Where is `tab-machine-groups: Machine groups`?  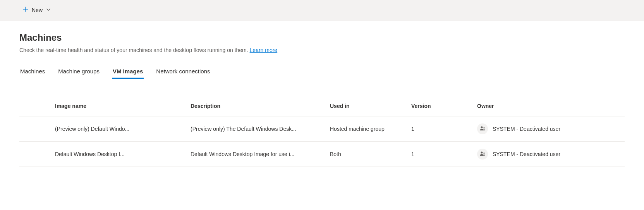
tab-machine-groups: Machine groups is located at coordinates (79, 72).